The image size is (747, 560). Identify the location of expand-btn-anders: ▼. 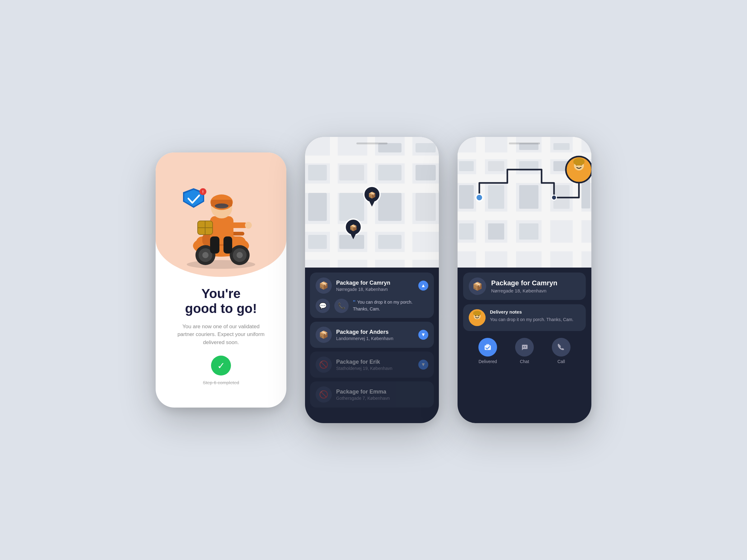
(423, 335).